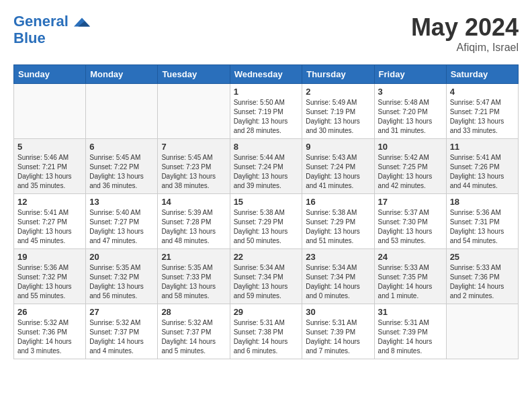 The height and width of the screenshot is (411, 532). I want to click on day-number: 25, so click(482, 257).